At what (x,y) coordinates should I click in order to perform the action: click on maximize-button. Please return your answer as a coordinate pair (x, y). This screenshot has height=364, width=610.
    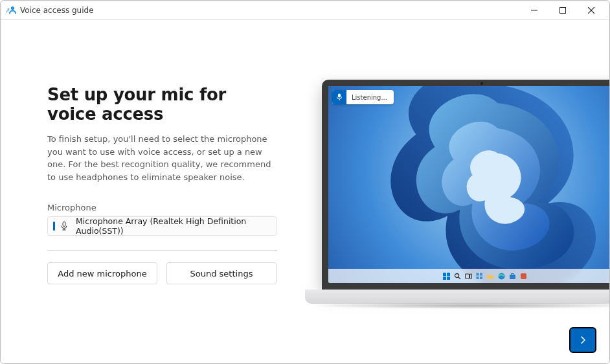
    Looking at the image, I should click on (563, 10).